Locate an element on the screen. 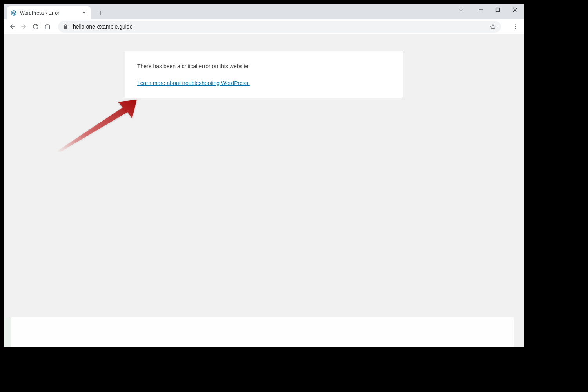 The height and width of the screenshot is (392, 588). troubleshoot-link: Learn more about troubleshooting WordPre… is located at coordinates (194, 83).